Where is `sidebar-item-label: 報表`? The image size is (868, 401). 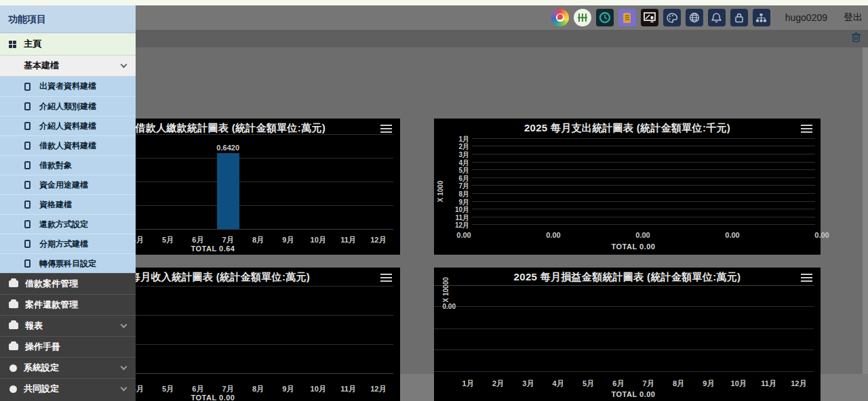
sidebar-item-label: 報表 is located at coordinates (34, 326).